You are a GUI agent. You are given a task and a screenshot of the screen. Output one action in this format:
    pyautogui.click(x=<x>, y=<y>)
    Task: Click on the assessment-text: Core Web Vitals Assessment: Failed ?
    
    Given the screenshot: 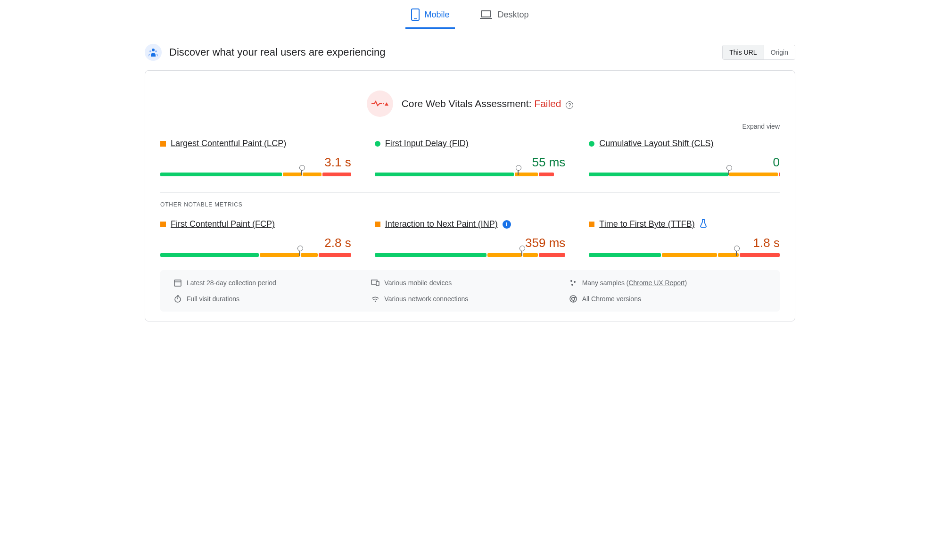 What is the action you would take?
    pyautogui.click(x=487, y=104)
    